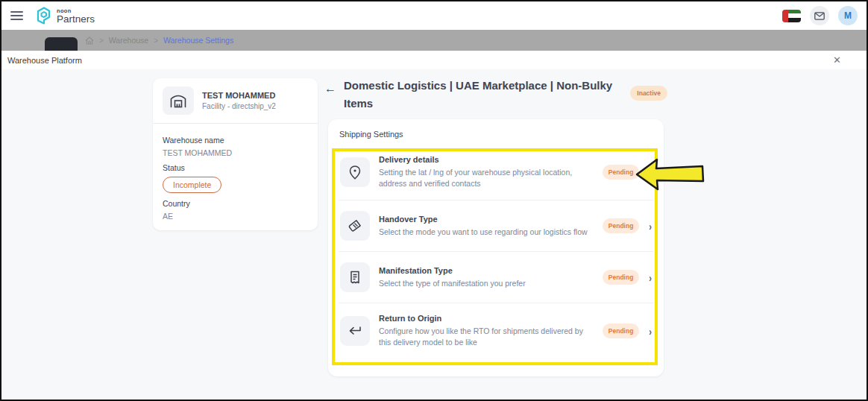 The image size is (868, 401). What do you see at coordinates (792, 16) in the screenshot?
I see `uae-flag-icon` at bounding box center [792, 16].